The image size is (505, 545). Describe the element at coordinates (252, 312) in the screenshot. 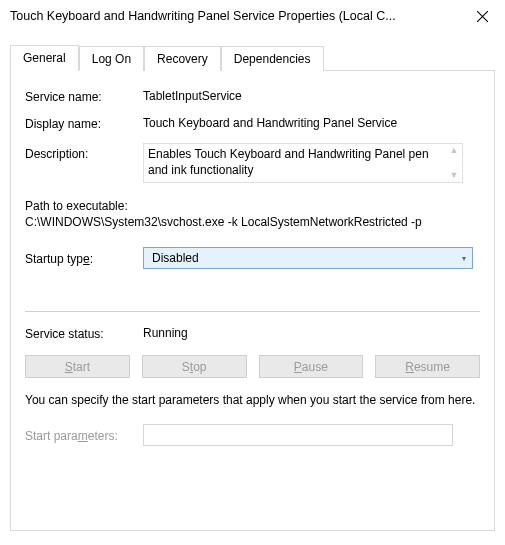

I see `divider` at that location.